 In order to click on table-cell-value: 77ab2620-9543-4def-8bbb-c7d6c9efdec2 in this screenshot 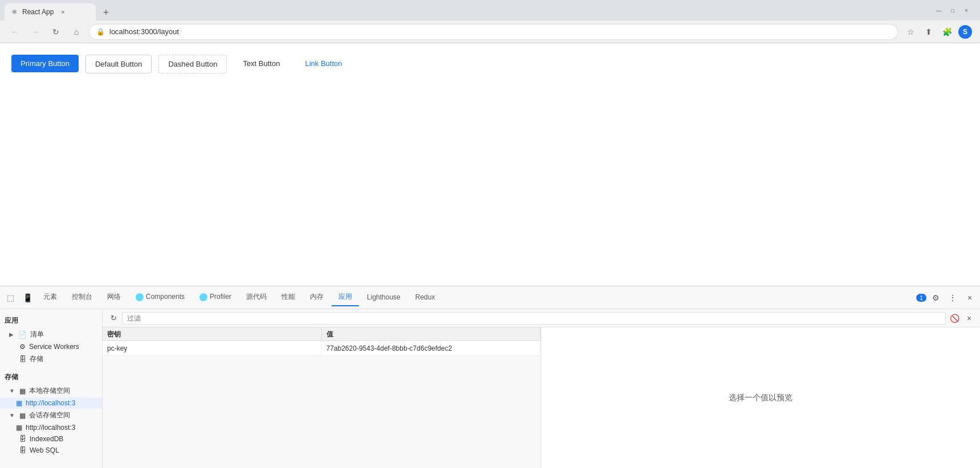, I will do `click(432, 348)`.